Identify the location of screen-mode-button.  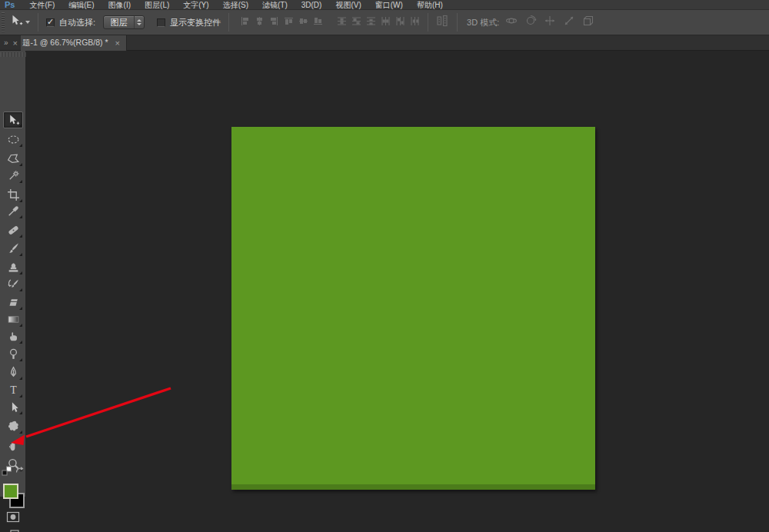
(13, 530).